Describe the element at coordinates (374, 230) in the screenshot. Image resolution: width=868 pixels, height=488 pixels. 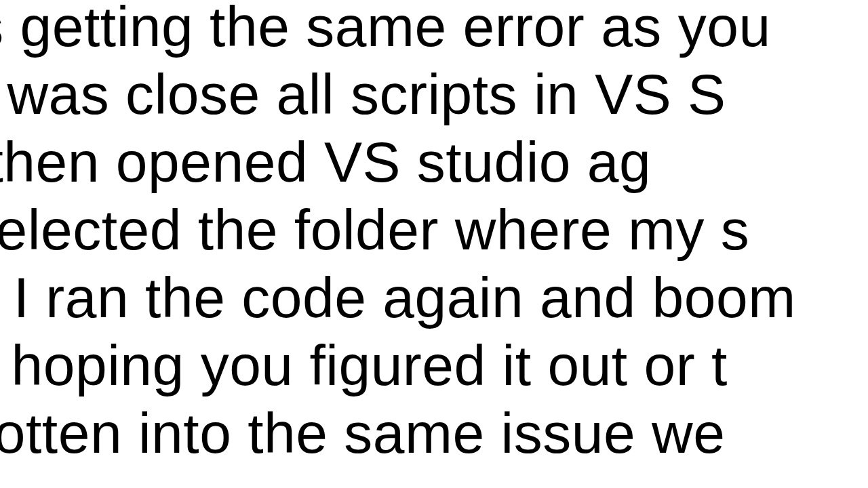
I see `body-text-line-4: d selected the folder where my s` at that location.